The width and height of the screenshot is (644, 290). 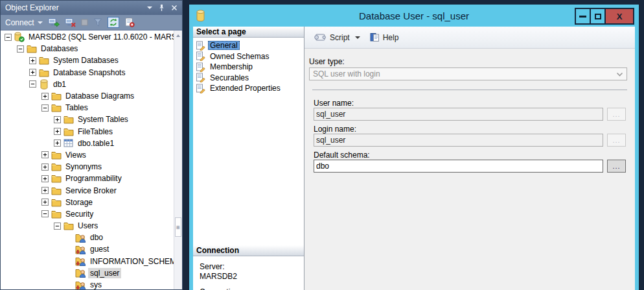 I want to click on tree-item-programmability: Programmability, so click(x=91, y=178).